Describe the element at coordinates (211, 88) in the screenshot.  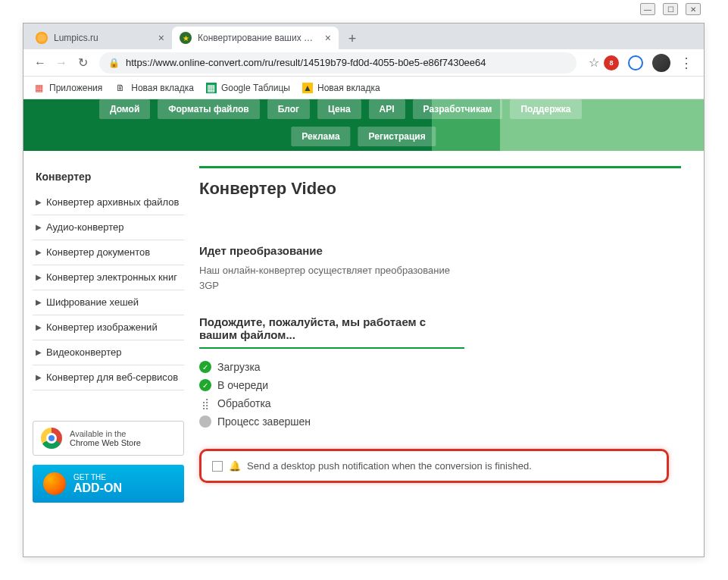
I see `sheets-icon: ▦` at that location.